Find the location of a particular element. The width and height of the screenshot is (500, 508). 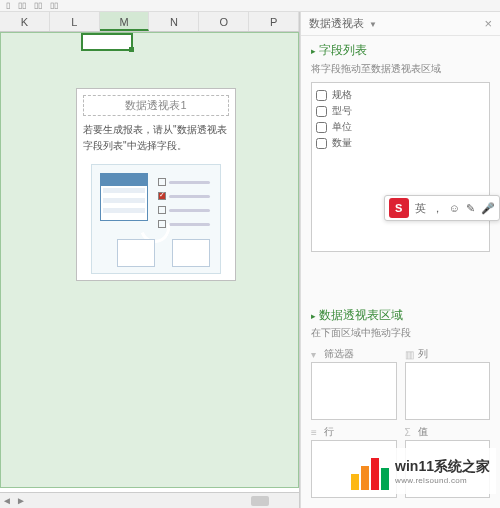

field-list-title: 字段列表 is located at coordinates (400, 50).